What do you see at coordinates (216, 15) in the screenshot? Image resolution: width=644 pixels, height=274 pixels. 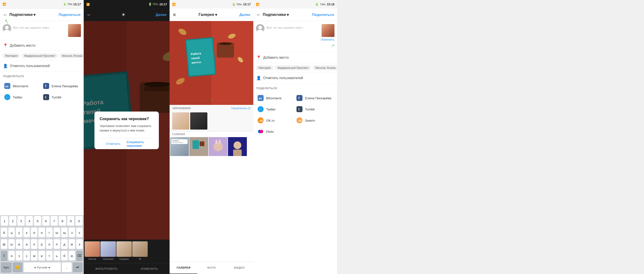 I see `gallery-dropdown-icon: ▾` at bounding box center [216, 15].